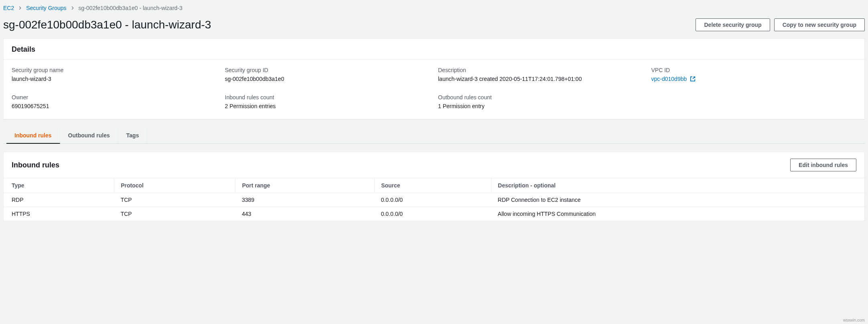  What do you see at coordinates (35, 165) in the screenshot?
I see `rules-title: Inbound rules` at bounding box center [35, 165].